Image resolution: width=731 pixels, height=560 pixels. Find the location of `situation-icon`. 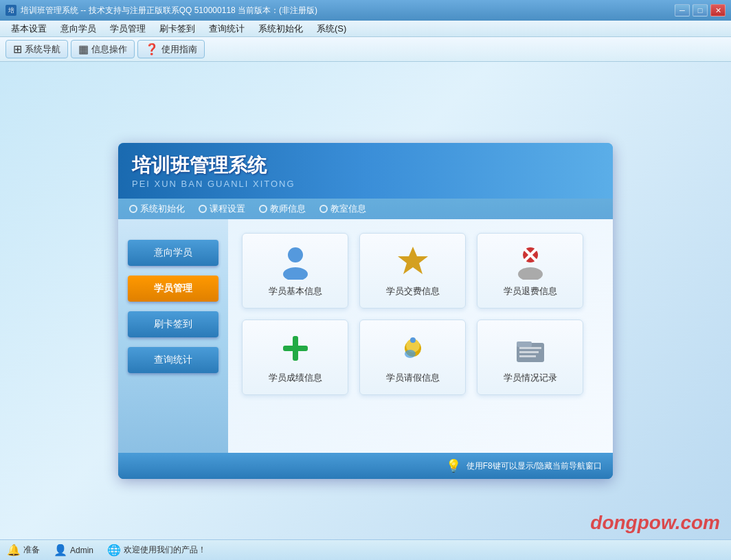

situation-icon is located at coordinates (530, 348).